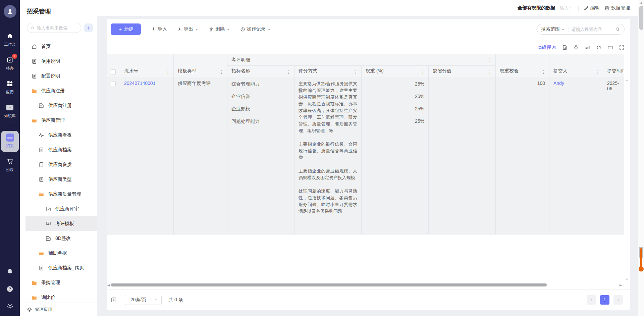  What do you see at coordinates (10, 11) in the screenshot?
I see `avatar` at bounding box center [10, 11].